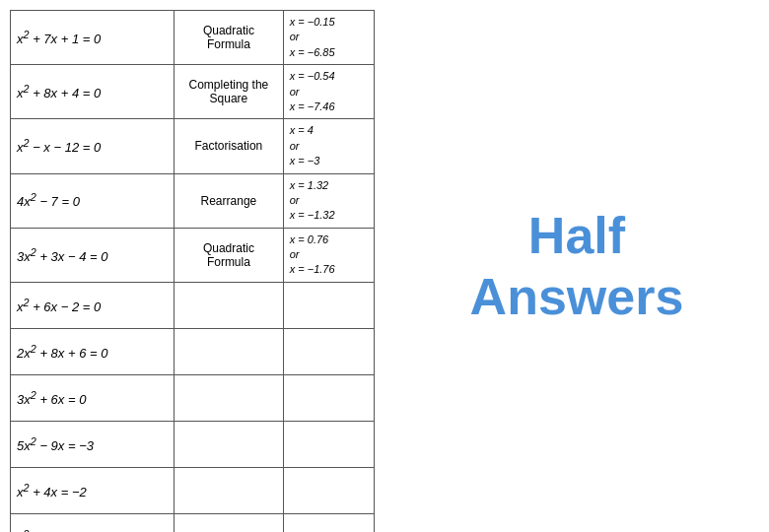 This screenshot has width=769, height=532. I want to click on table-row: 2x2 + 8x + 6 = 0, so click(193, 351).